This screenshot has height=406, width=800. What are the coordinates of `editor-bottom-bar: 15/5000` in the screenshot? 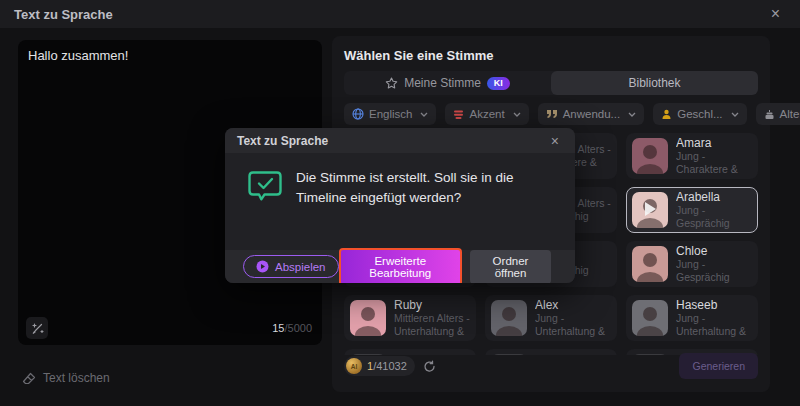 It's located at (169, 328).